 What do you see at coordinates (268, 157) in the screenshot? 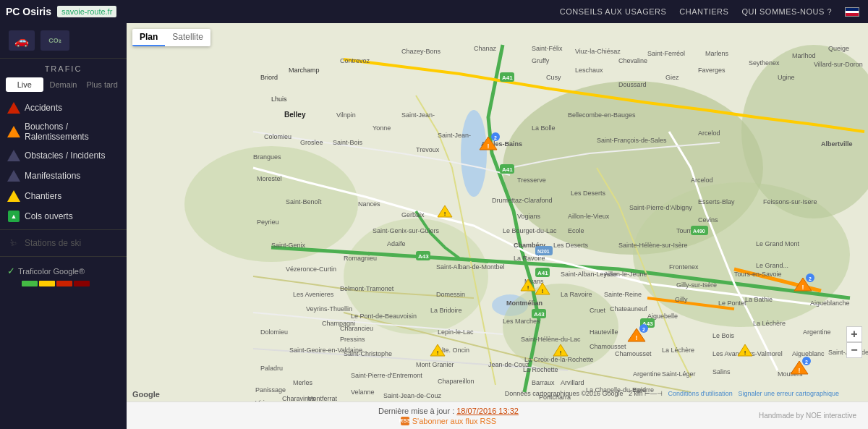
I see `svg-text: Brangues` at bounding box center [268, 157].